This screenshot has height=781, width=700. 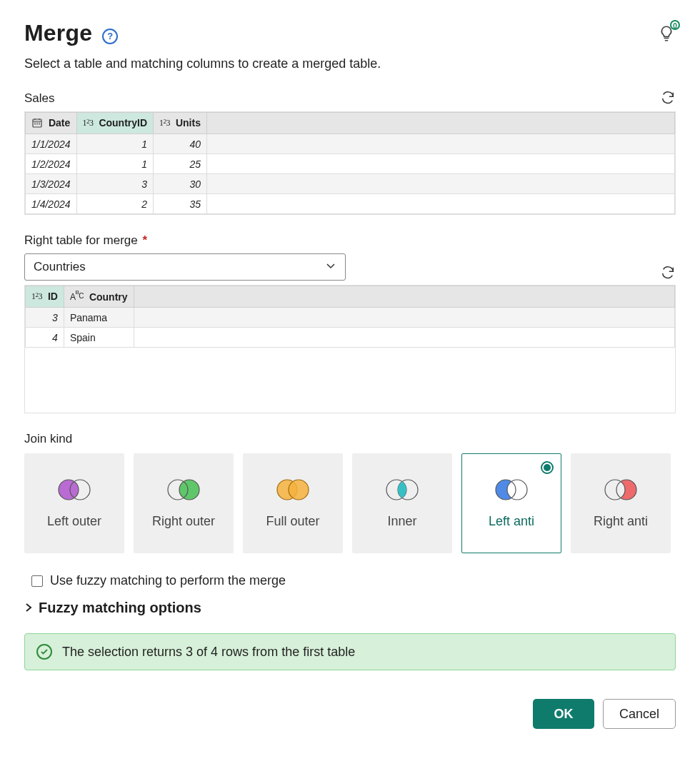 What do you see at coordinates (350, 163) in the screenshot?
I see `left-table: Date 123 CountryID 123 Units 1/1/2024` at bounding box center [350, 163].